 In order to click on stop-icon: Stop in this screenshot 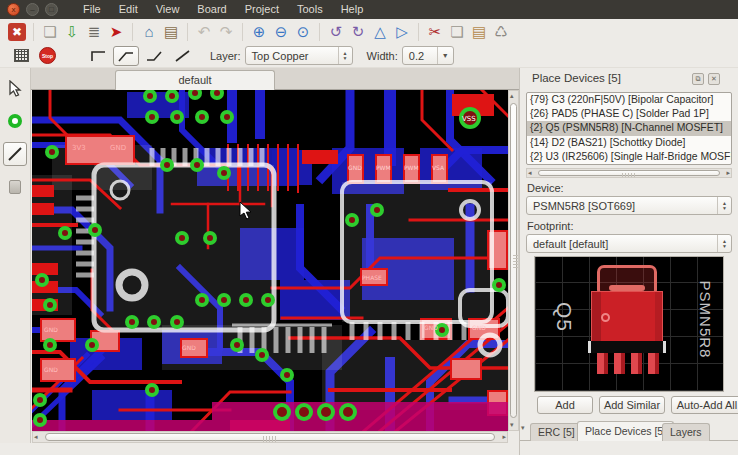, I will do `click(48, 56)`.